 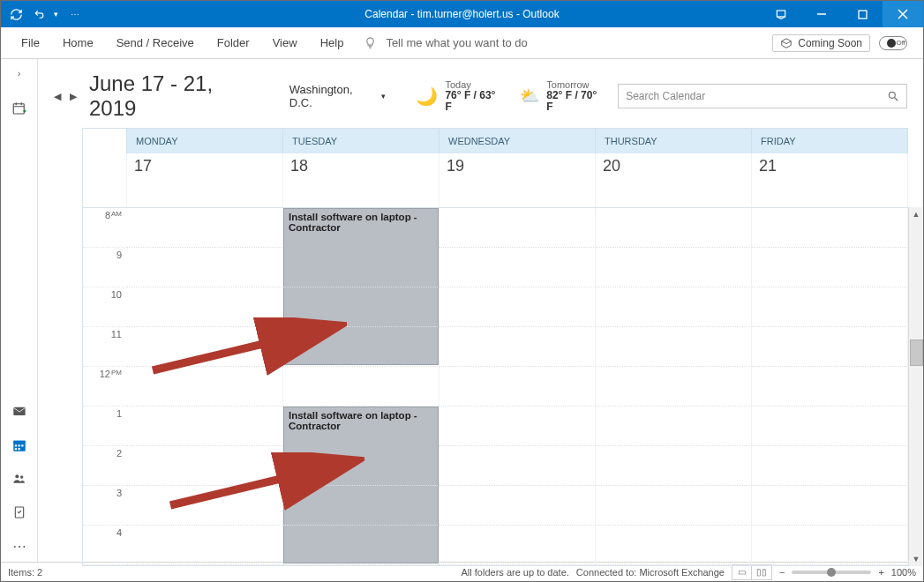 I want to click on overflow-icon: ⋯, so click(x=19, y=546).